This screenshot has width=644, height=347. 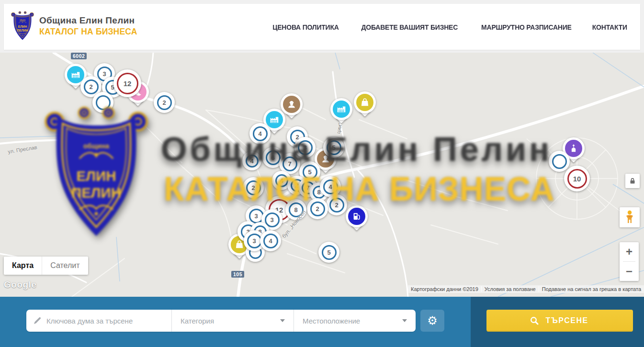 What do you see at coordinates (633, 181) in the screenshot?
I see `lock-icon` at bounding box center [633, 181].